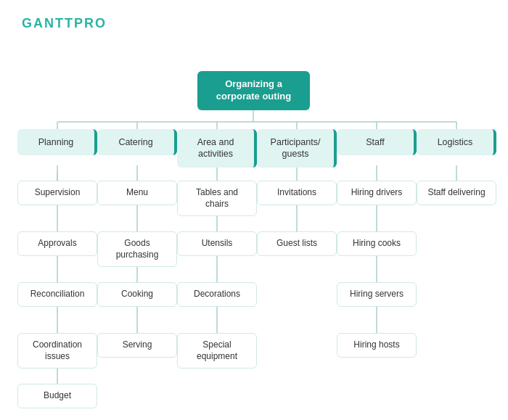  What do you see at coordinates (217, 351) in the screenshot?
I see `leaf-special-eq: Special equipment` at bounding box center [217, 351].